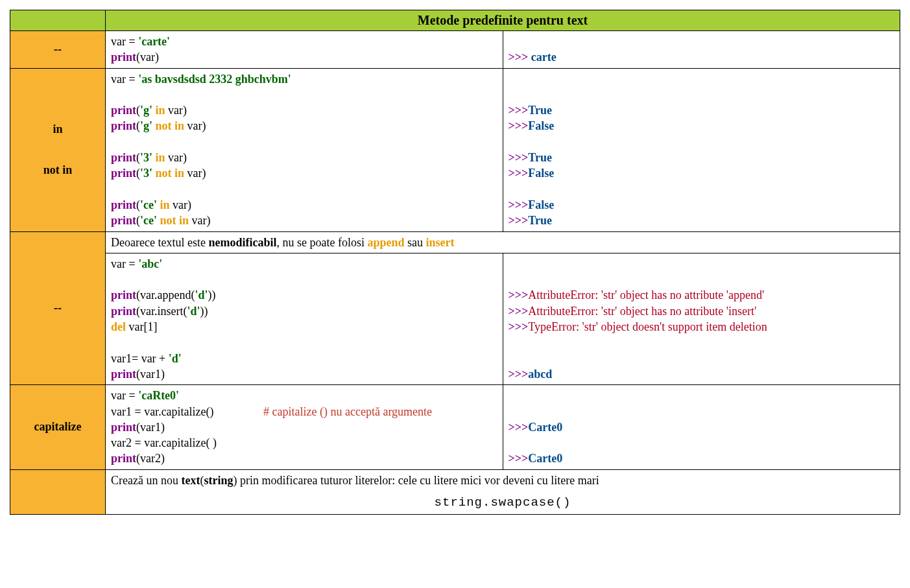  I want to click on code-snippet: string.swapcase(), so click(503, 503).